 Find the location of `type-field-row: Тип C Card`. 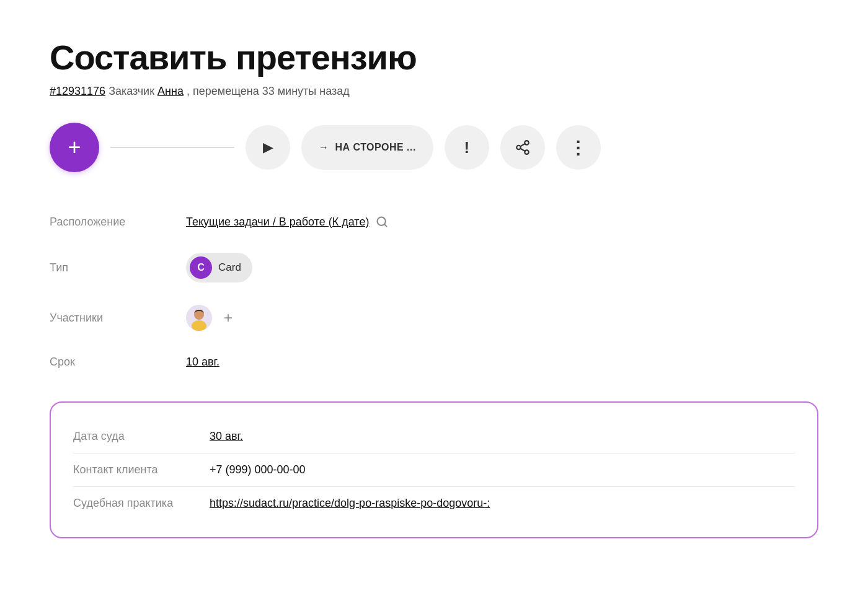

type-field-row: Тип C Card is located at coordinates (434, 268).